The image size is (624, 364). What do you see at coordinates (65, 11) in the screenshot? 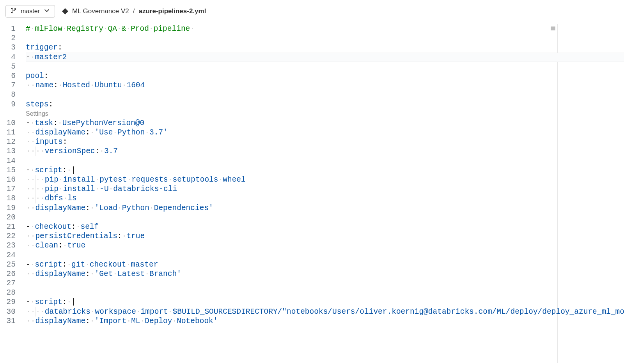
I see `yaml-file-icon` at bounding box center [65, 11].